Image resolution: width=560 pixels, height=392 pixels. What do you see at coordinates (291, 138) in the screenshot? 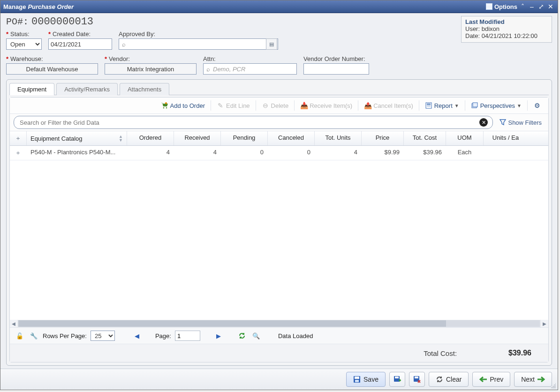
I see `col-canceled: Canceled` at bounding box center [291, 138].